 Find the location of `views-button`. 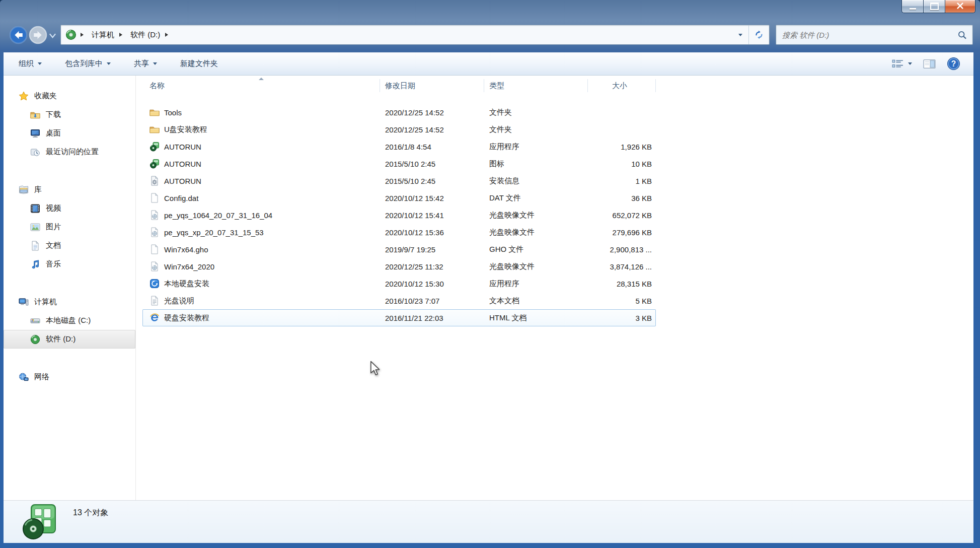

views-button is located at coordinates (902, 63).